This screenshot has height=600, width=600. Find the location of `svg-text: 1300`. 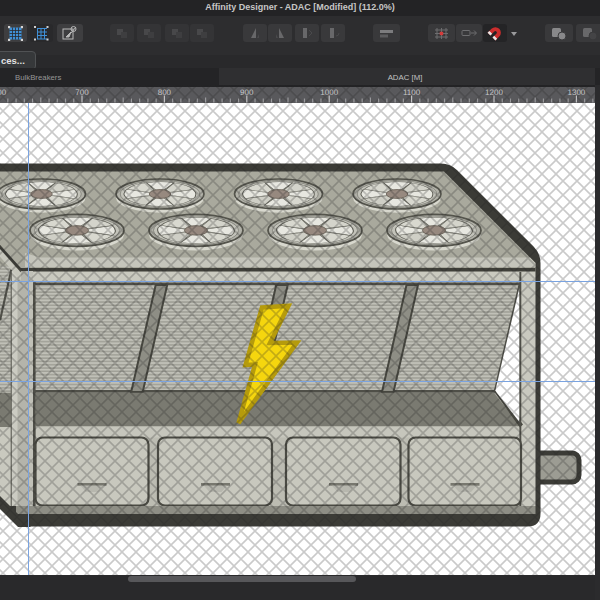

svg-text: 1300 is located at coordinates (577, 92).